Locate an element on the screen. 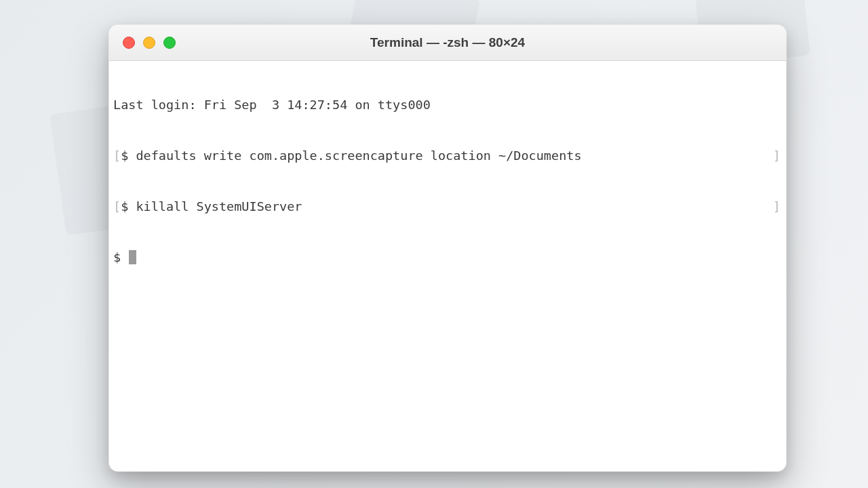  title-bar: Terminal — -zsh — 80×24 is located at coordinates (448, 43).